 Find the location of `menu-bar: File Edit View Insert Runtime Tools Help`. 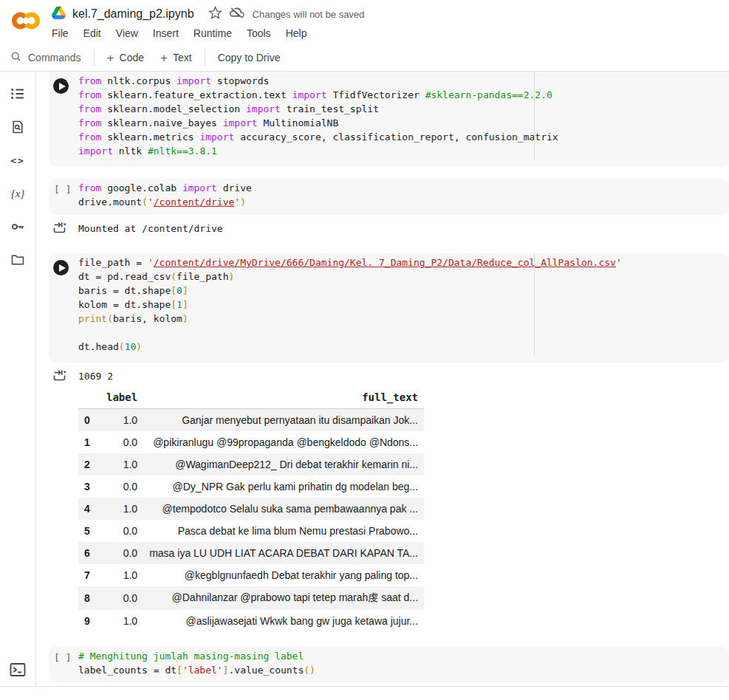

menu-bar: File Edit View Insert Runtime Tools Help is located at coordinates (208, 31).